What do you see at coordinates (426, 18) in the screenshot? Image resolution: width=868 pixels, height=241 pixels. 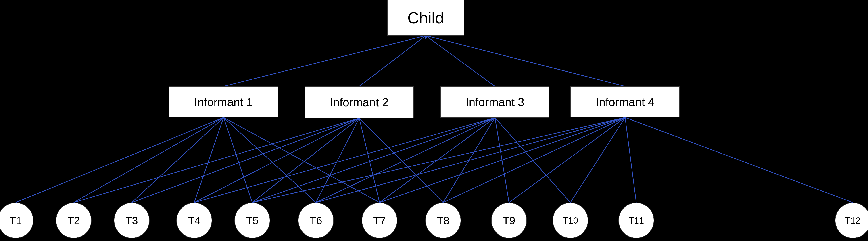 I see `child-node: Child` at bounding box center [426, 18].